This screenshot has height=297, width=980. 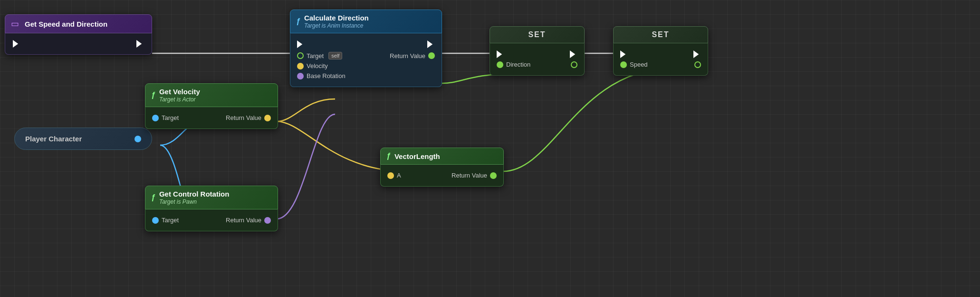 What do you see at coordinates (300, 76) in the screenshot?
I see `base-rotation-dot` at bounding box center [300, 76].